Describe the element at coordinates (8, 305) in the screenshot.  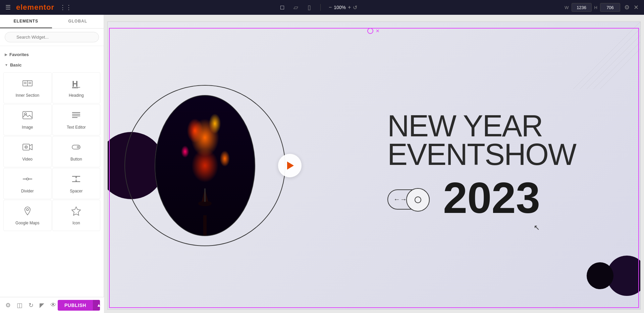
I see `settings-bottom-icon: ⚙` at that location.